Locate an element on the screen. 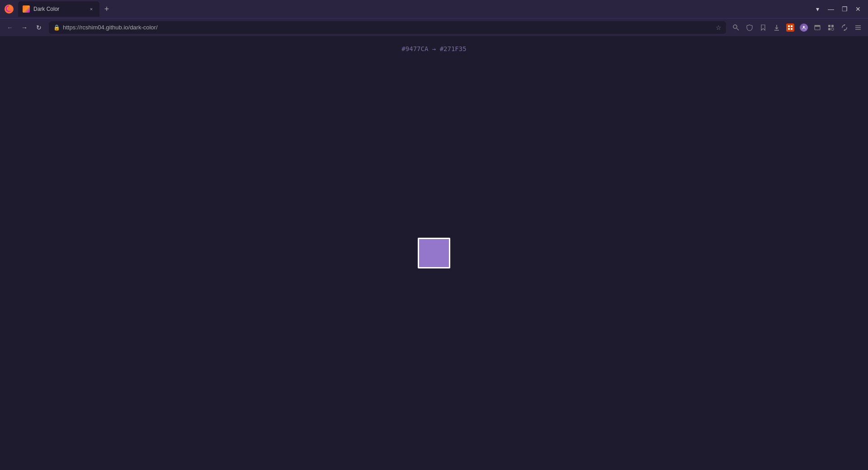 This screenshot has height=470, width=868. active-tab: Dark Color × is located at coordinates (59, 9).